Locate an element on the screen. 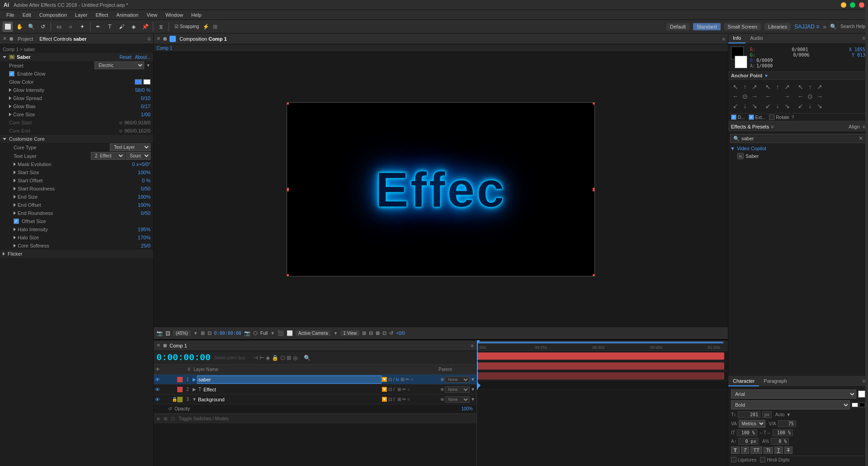 This screenshot has height=466, width=868. layer2-quality: / is located at coordinates (394, 389).